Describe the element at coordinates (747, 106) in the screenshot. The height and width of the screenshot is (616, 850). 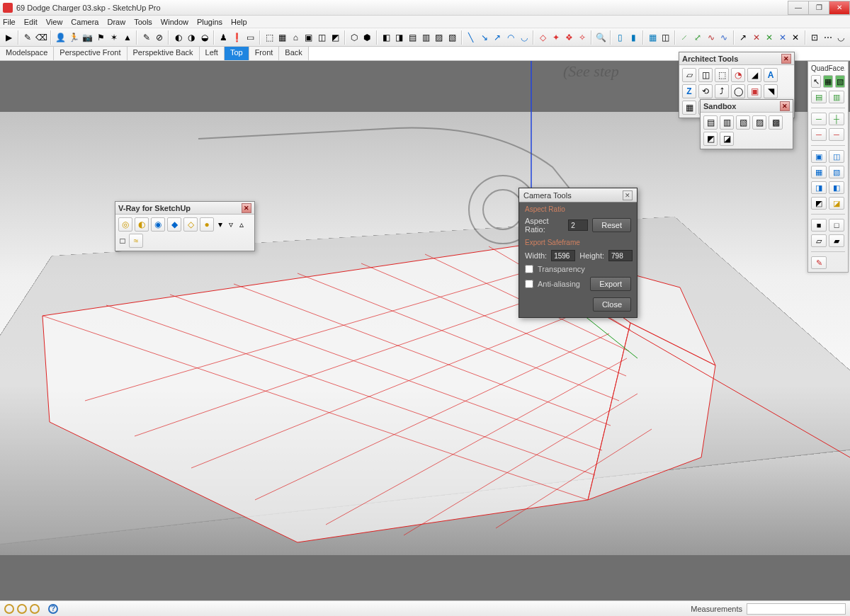
I see `sandbox-title: Sandbox ✕` at that location.